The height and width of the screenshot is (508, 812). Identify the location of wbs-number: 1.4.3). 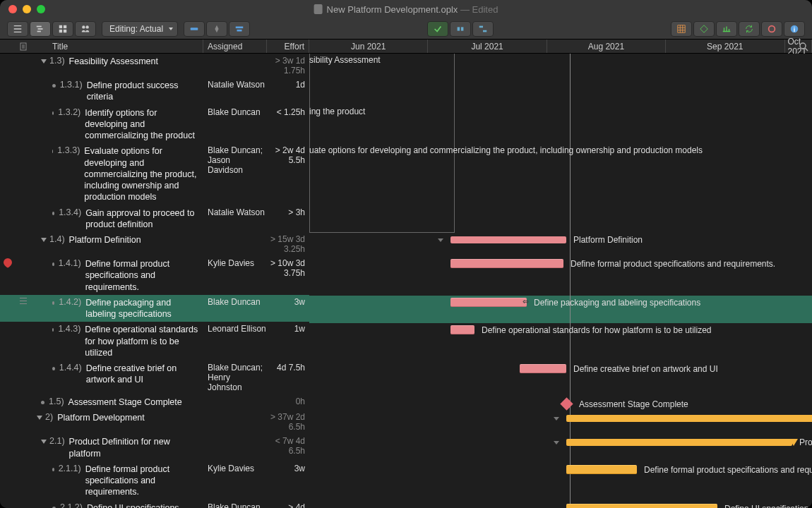
(69, 329).